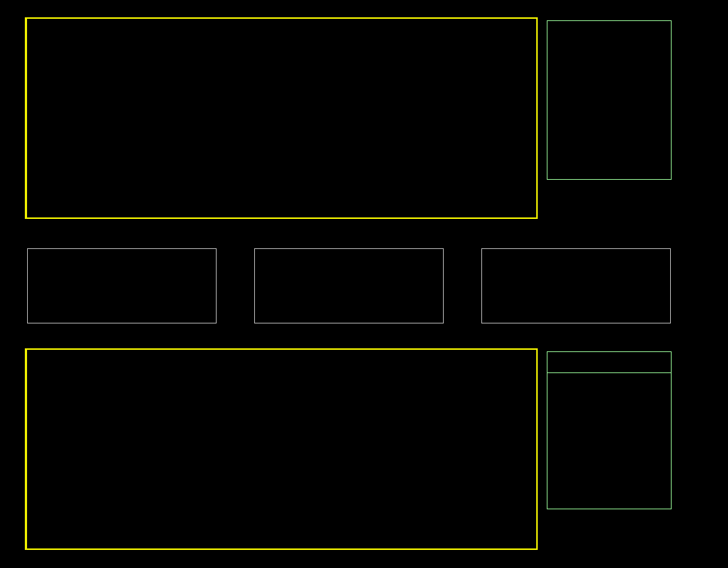 Image resolution: width=728 pixels, height=568 pixels. Describe the element at coordinates (609, 30) in the screenshot. I see `autoscala-table-header` at that location.